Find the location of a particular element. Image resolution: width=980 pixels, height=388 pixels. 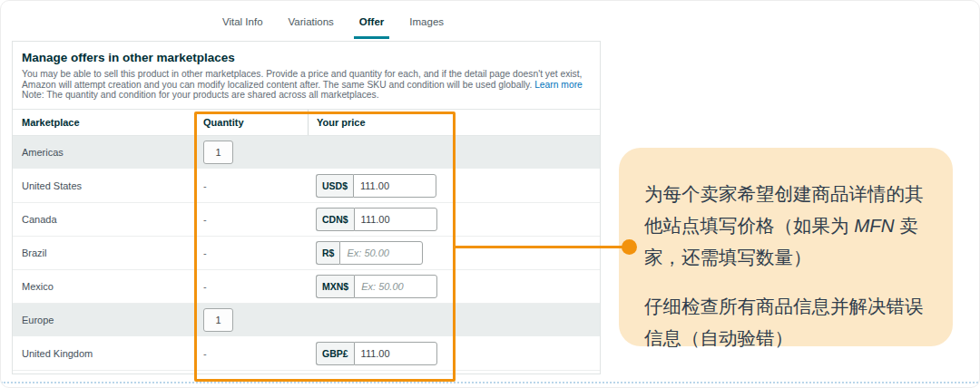

price-input-united-kingdom is located at coordinates (396, 354).